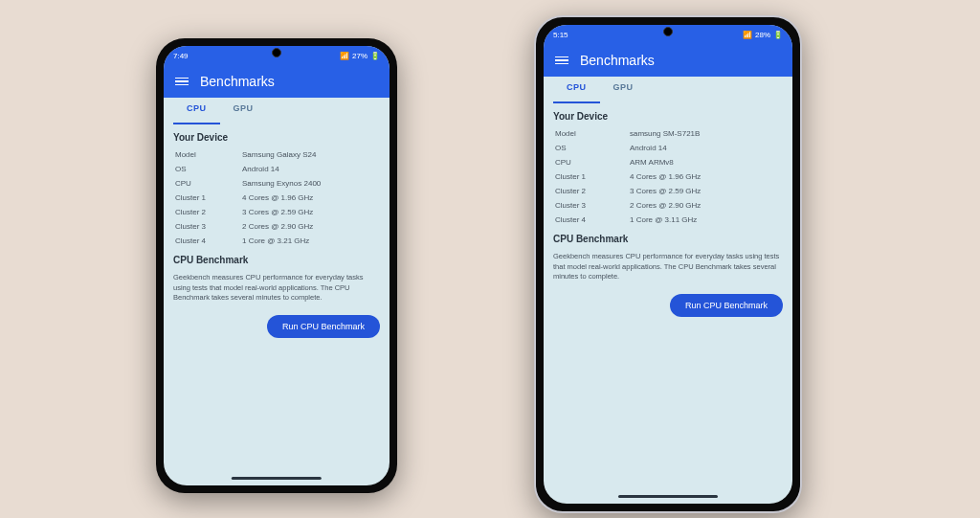  Describe the element at coordinates (277, 241) in the screenshot. I see `spec-row: Cluster 41 Core @ 3.21 GHz` at that location.